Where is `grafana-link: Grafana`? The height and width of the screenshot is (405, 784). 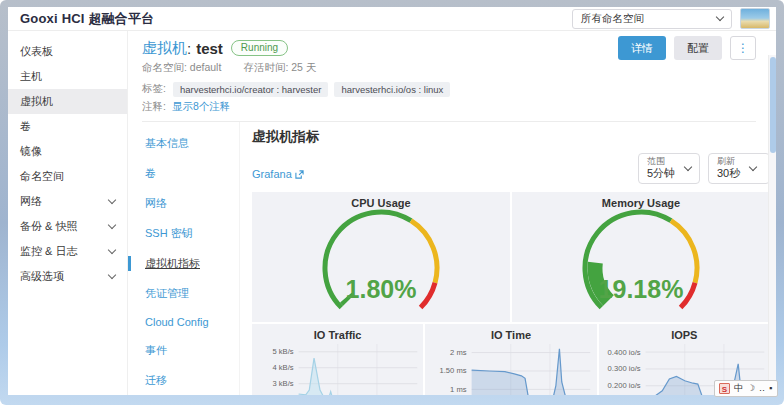 grafana-link: Grafana is located at coordinates (278, 174).